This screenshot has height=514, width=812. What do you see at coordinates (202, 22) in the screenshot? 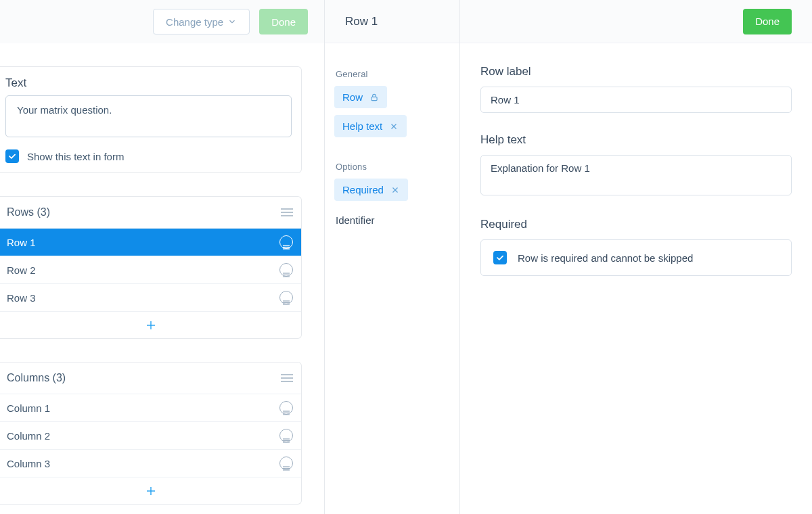
I see `change-type-button: Change type` at bounding box center [202, 22].